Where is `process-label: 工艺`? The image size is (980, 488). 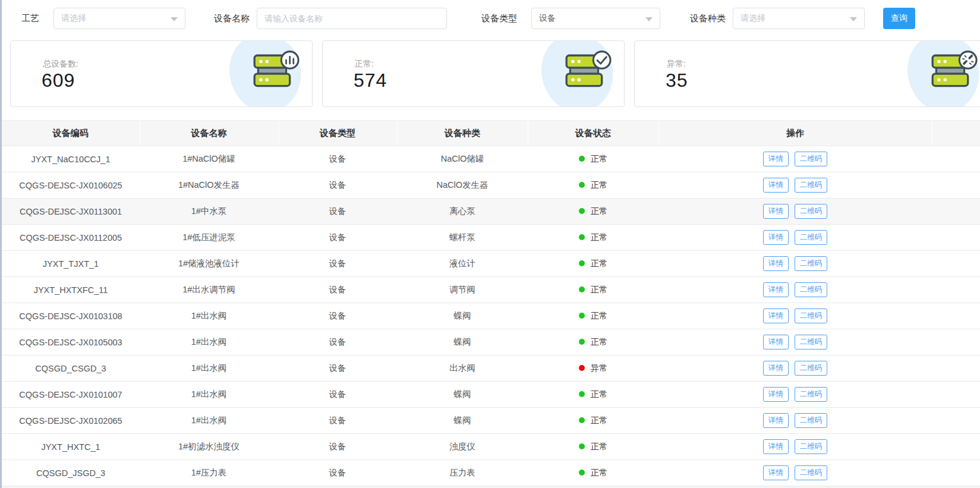 process-label: 工艺 is located at coordinates (30, 19).